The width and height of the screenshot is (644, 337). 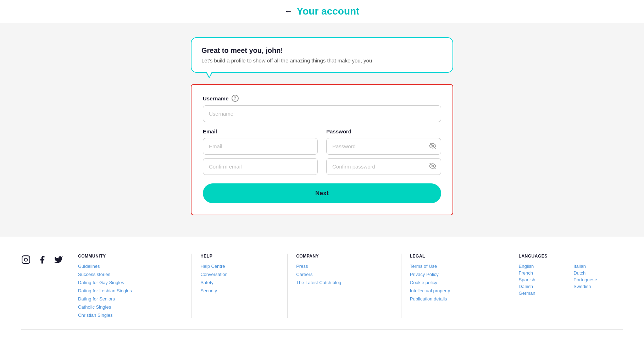 I want to click on lang-french: French, so click(x=543, y=273).